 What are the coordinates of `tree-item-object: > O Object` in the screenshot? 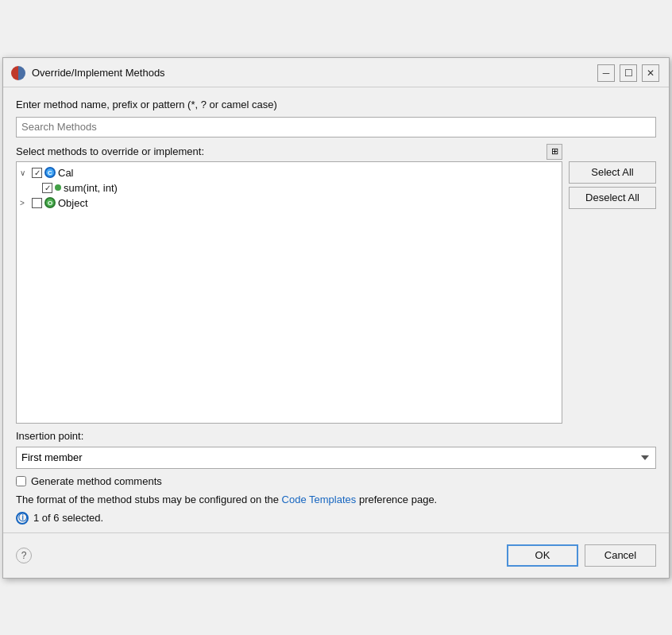 It's located at (289, 203).